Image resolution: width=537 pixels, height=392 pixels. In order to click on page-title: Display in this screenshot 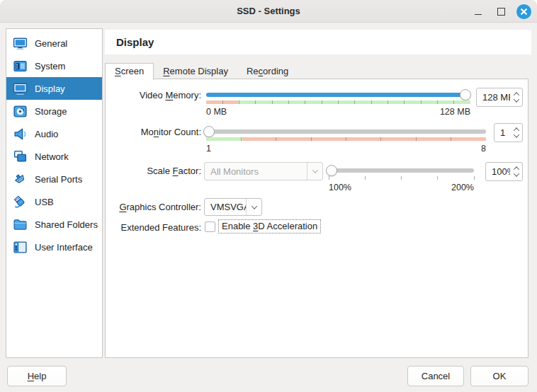, I will do `click(135, 42)`.